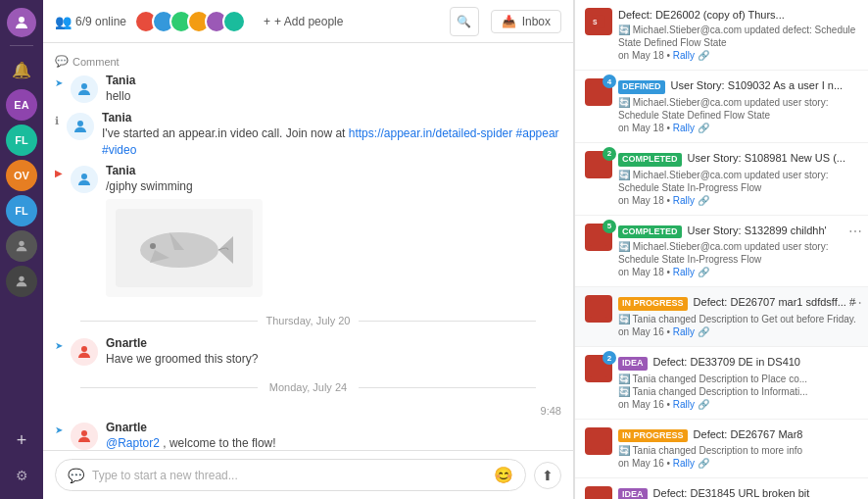 The image size is (868, 499). What do you see at coordinates (739, 449) in the screenshot?
I see `activity-content-7: IN PROGRESS Defect: DE26767 Mar8 🔄 Tania…` at bounding box center [739, 449].